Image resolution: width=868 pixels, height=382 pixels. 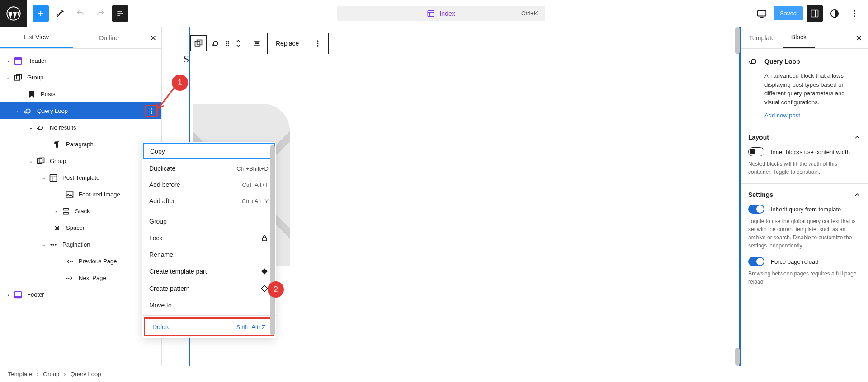 What do you see at coordinates (80, 211) in the screenshot?
I see `tree-item-stack: › Stack` at bounding box center [80, 211].